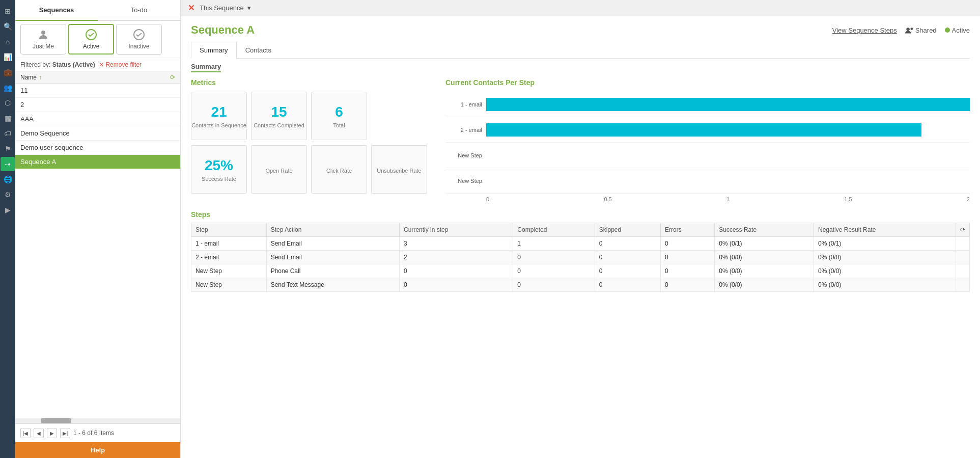 The width and height of the screenshot is (980, 458). I want to click on col-current: Currently in step, so click(456, 230).